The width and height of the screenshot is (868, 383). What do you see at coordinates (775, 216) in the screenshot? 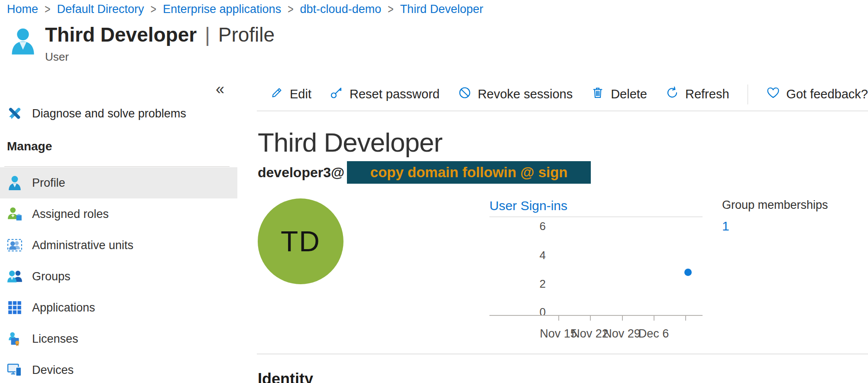
I see `group-memberships-card: Group memberships 1` at bounding box center [775, 216].